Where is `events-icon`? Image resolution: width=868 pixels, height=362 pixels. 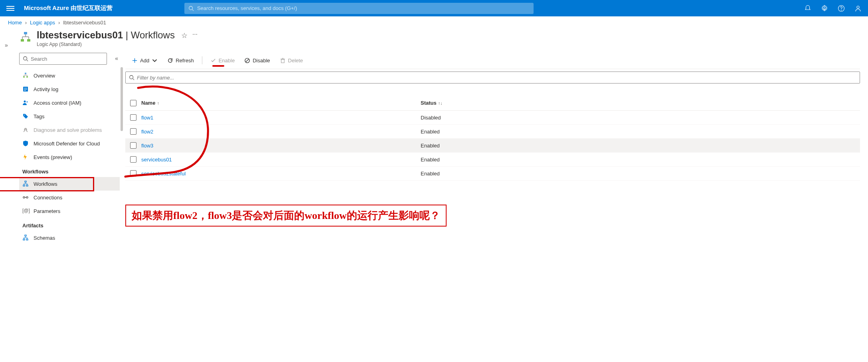
events-icon is located at coordinates (26, 157).